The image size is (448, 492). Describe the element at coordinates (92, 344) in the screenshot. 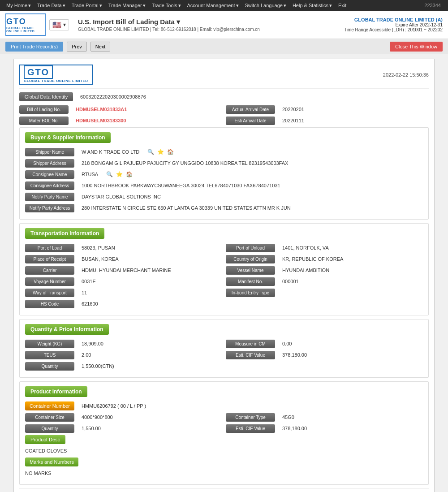

I see `weight-value: 18,909.00` at that location.